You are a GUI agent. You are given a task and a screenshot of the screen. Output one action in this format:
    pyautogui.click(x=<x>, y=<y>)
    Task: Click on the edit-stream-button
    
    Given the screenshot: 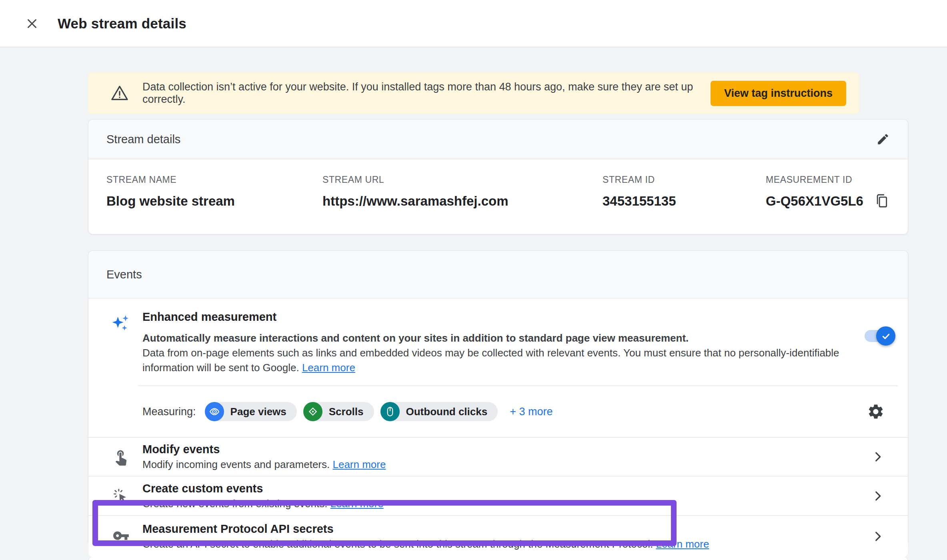 What is the action you would take?
    pyautogui.click(x=883, y=139)
    